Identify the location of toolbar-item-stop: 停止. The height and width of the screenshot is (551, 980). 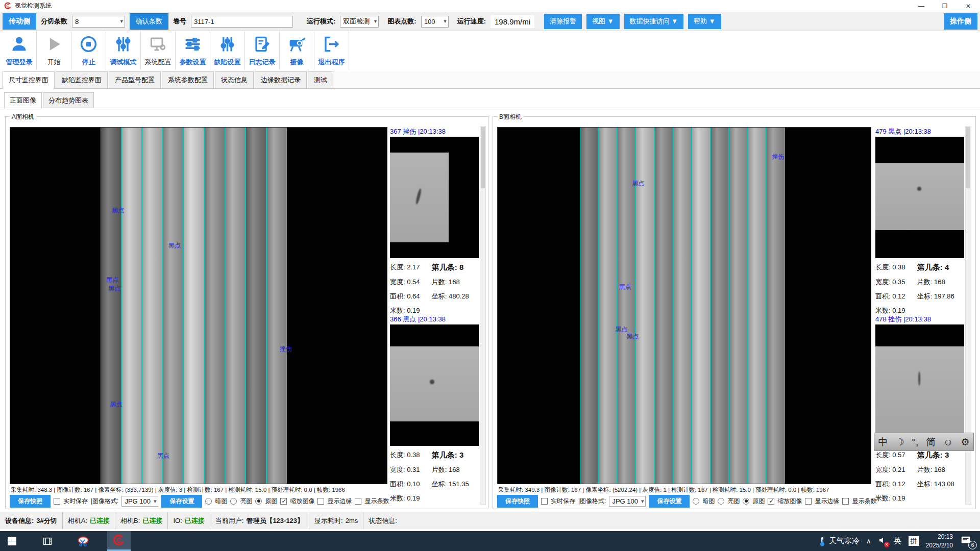
(89, 51).